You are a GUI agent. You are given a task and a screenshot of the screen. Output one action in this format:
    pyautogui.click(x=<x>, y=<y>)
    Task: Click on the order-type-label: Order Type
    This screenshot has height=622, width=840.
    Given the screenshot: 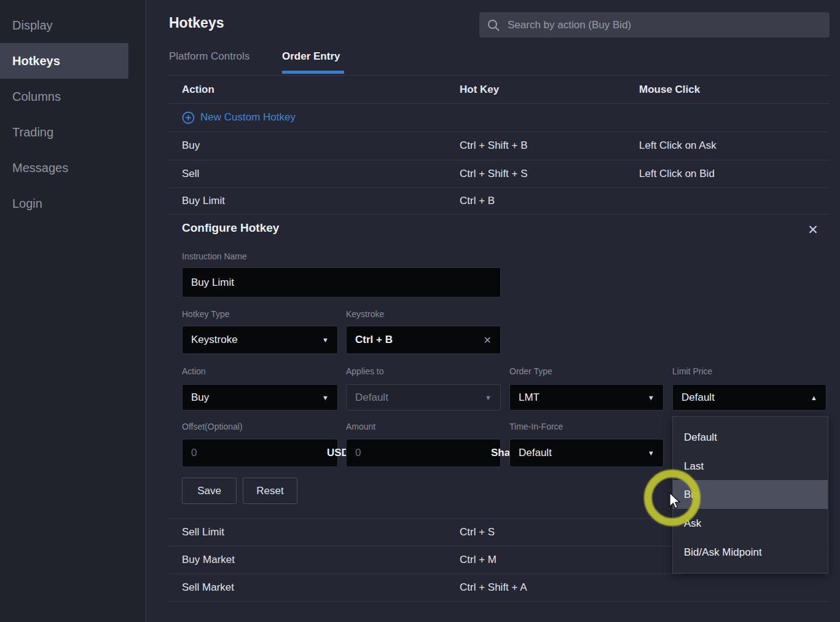 What is the action you would take?
    pyautogui.click(x=531, y=371)
    